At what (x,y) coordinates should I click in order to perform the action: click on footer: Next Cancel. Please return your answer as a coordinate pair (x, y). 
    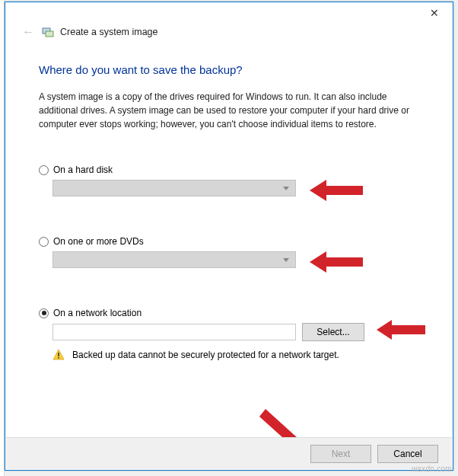
    Looking at the image, I should click on (229, 453).